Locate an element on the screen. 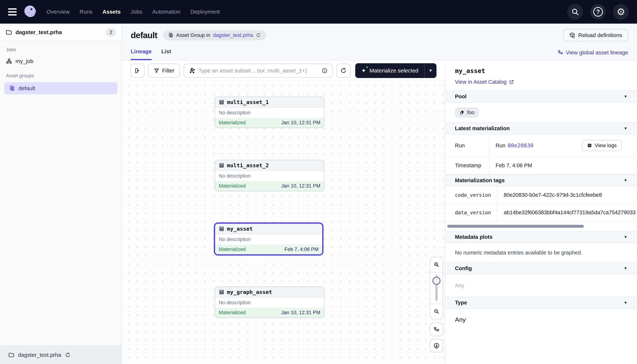  filter-button: Filter is located at coordinates (164, 70).